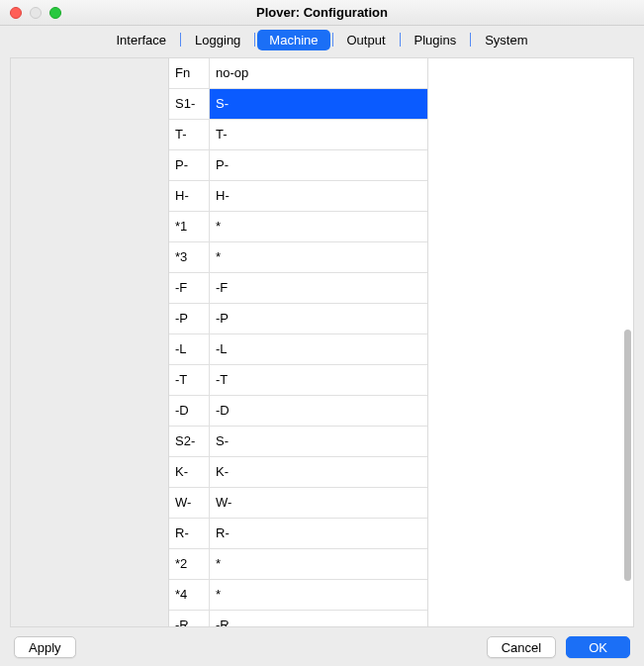 Image resolution: width=644 pixels, height=666 pixels. What do you see at coordinates (506, 40) in the screenshot?
I see `tab-system: System` at bounding box center [506, 40].